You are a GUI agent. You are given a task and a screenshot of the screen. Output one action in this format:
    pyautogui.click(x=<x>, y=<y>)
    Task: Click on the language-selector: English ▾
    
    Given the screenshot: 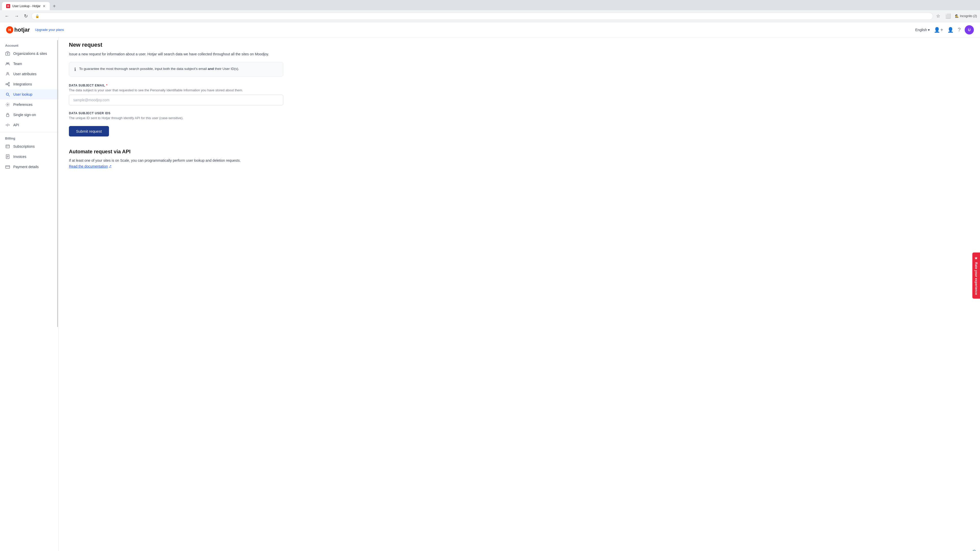 What is the action you would take?
    pyautogui.click(x=923, y=30)
    